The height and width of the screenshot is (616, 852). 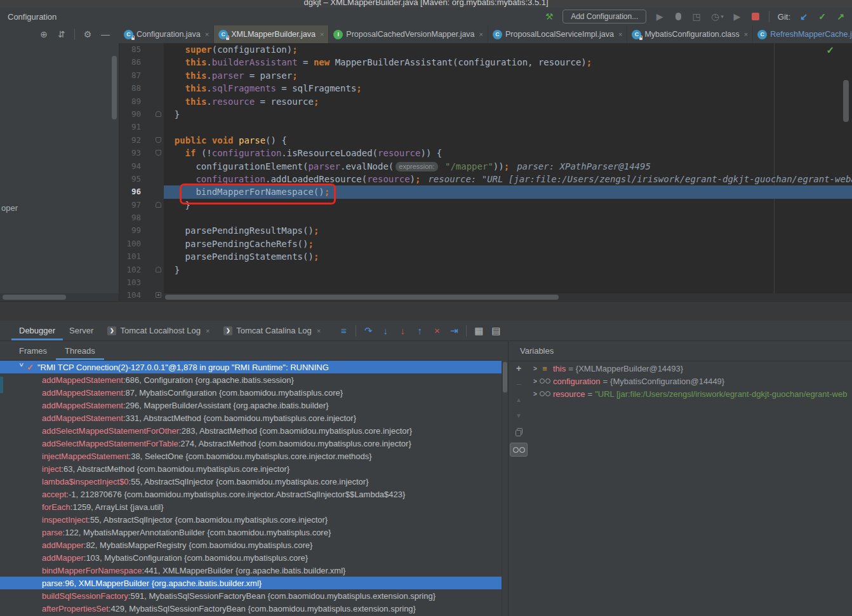 I want to click on gutter: 96, so click(x=142, y=192).